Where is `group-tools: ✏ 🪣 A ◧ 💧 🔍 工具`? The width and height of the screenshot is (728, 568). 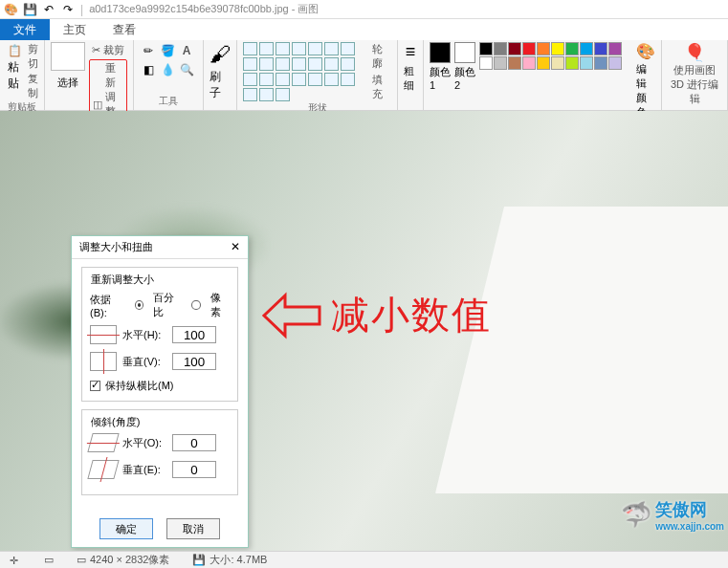
group-tools: ✏ 🪣 A ◧ 💧 🔍 工具 is located at coordinates (168, 75).